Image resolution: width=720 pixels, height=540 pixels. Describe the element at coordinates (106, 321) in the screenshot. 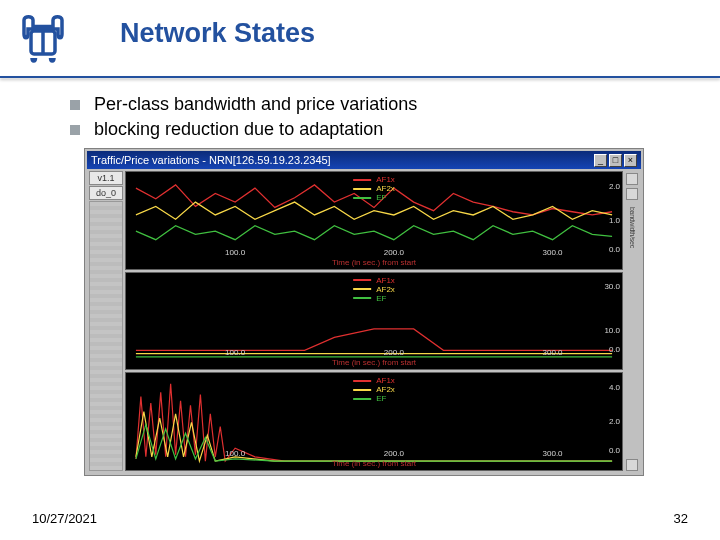

I see `left-sidebar: v1.1 do_0` at that location.